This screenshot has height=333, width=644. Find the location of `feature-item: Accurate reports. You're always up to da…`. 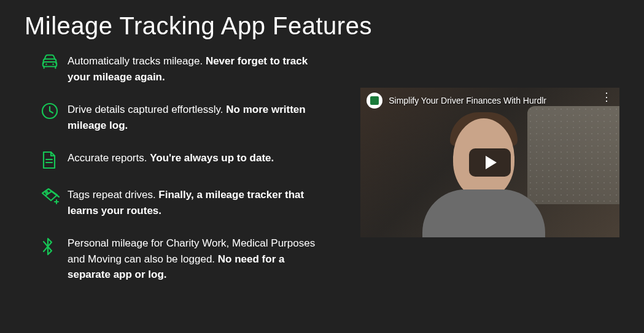

feature-item: Accurate reports. You're always up to da… is located at coordinates (187, 160).